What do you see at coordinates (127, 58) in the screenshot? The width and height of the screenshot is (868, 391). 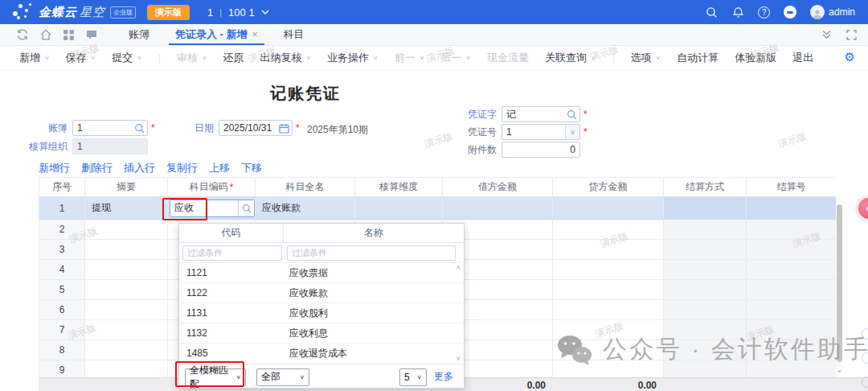 I see `toolbar-submit-button: 提交∨` at bounding box center [127, 58].